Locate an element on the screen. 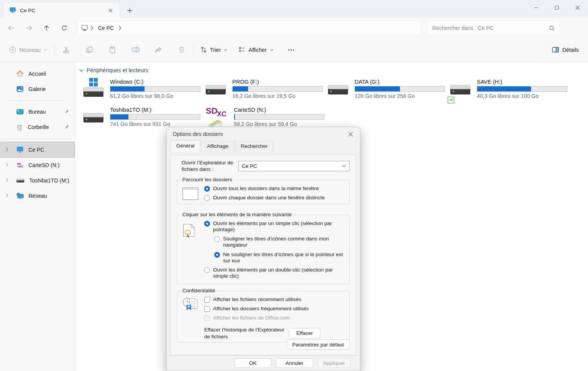 The image size is (588, 371). breadcrumb-item-this-pc: Ce PC is located at coordinates (106, 28).